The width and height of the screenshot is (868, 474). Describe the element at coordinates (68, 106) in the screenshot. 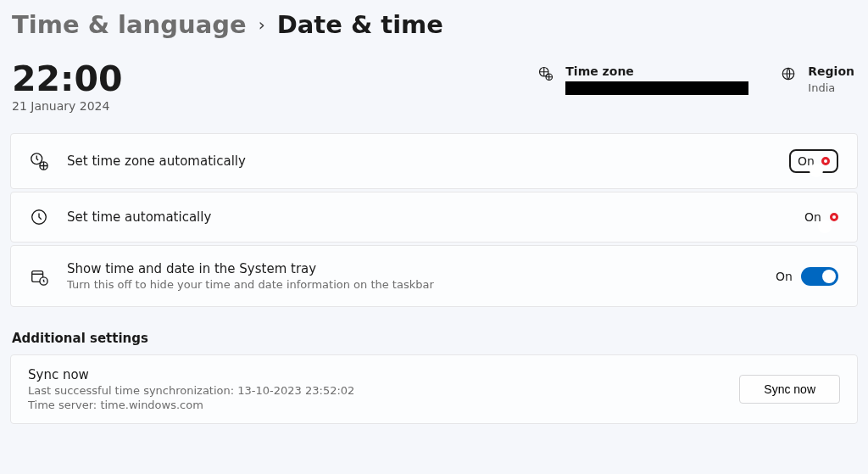

I see `current-date: 21 January 2024` at that location.